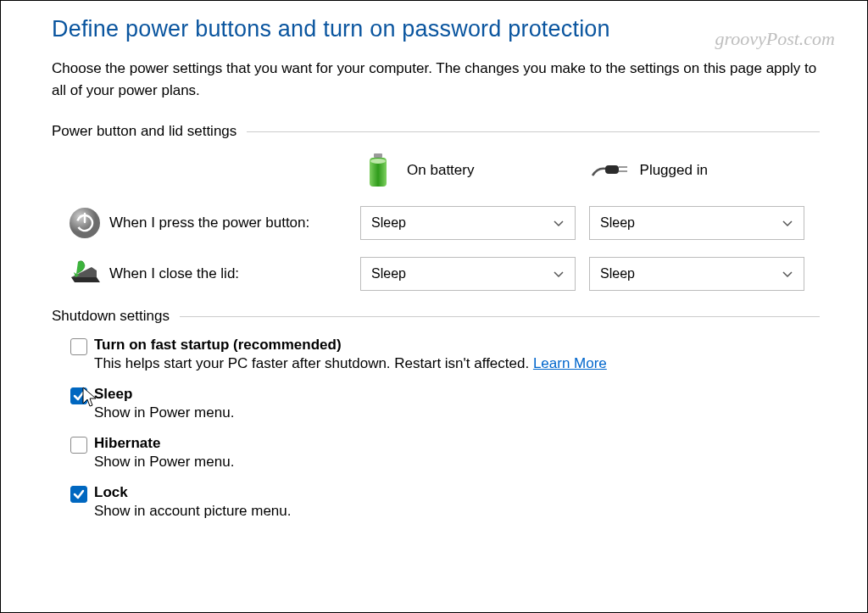  What do you see at coordinates (209, 170) in the screenshot?
I see `spacer` at bounding box center [209, 170].